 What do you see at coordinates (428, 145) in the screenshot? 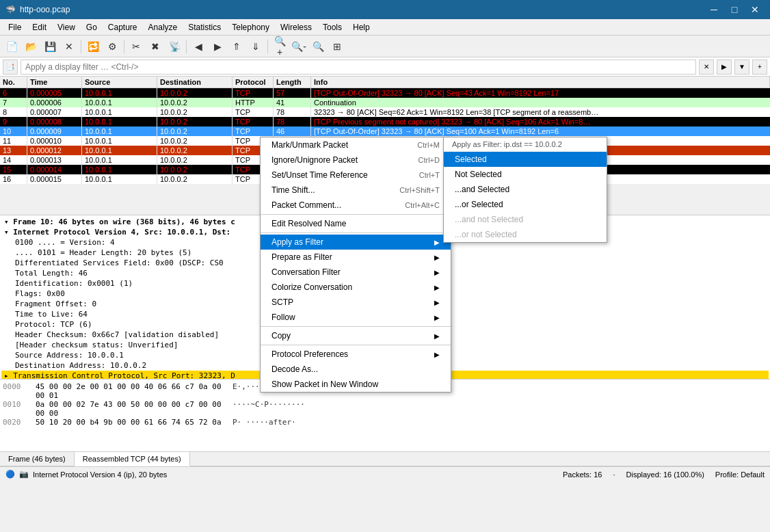
I see `ctx-item-shortcut: Ctrl+M` at bounding box center [428, 145].